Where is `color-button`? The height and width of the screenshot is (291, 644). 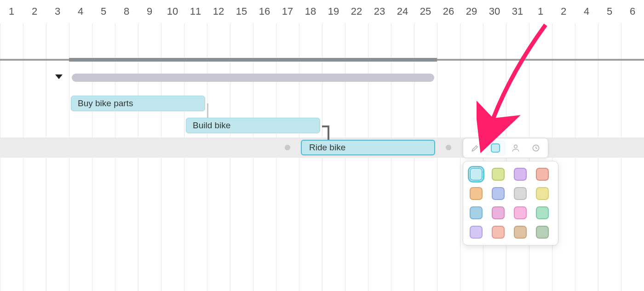 color-button is located at coordinates (495, 148).